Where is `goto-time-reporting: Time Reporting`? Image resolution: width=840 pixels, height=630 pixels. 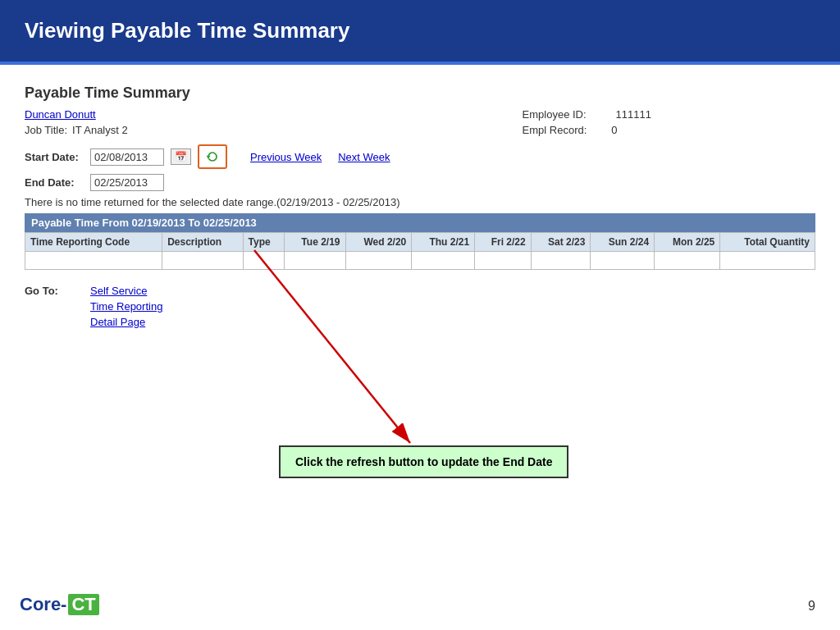
goto-time-reporting: Time Reporting is located at coordinates (126, 307).